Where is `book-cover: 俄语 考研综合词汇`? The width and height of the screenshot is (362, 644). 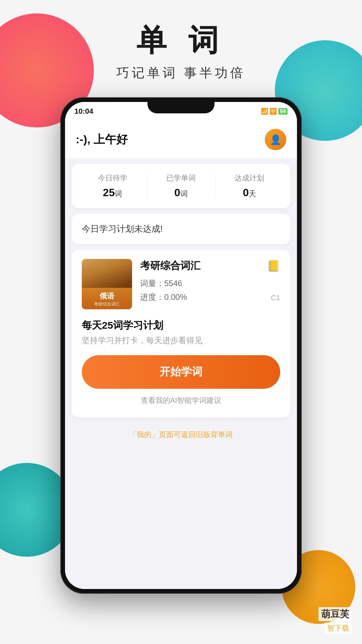
book-cover: 俄语 考研综合词汇 is located at coordinates (107, 284).